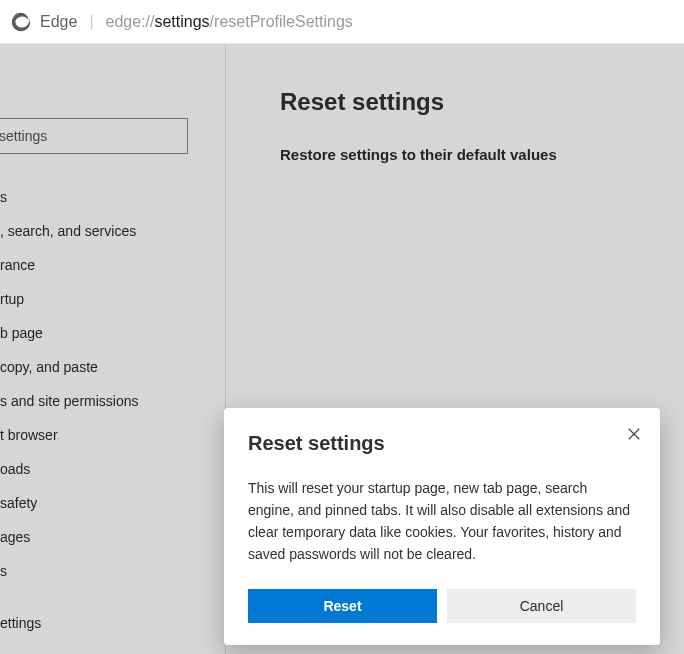 This screenshot has height=654, width=684. Describe the element at coordinates (542, 606) in the screenshot. I see `cancel-button: Cancel` at that location.